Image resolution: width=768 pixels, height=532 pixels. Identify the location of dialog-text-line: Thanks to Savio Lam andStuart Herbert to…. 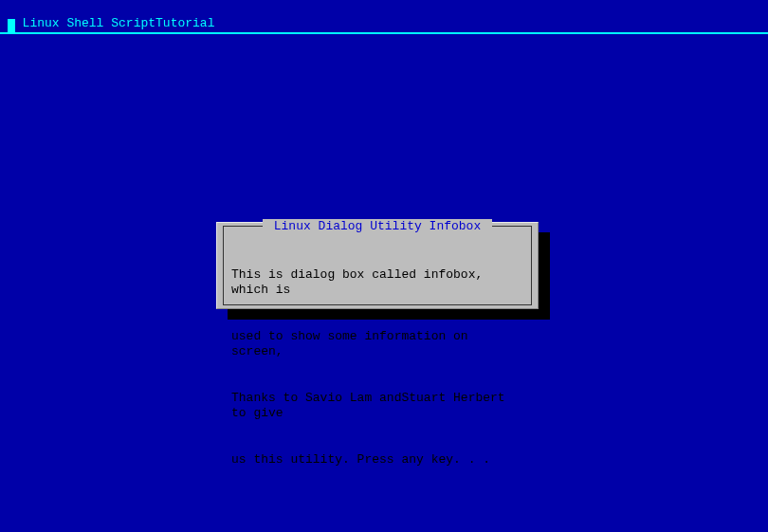
(377, 406).